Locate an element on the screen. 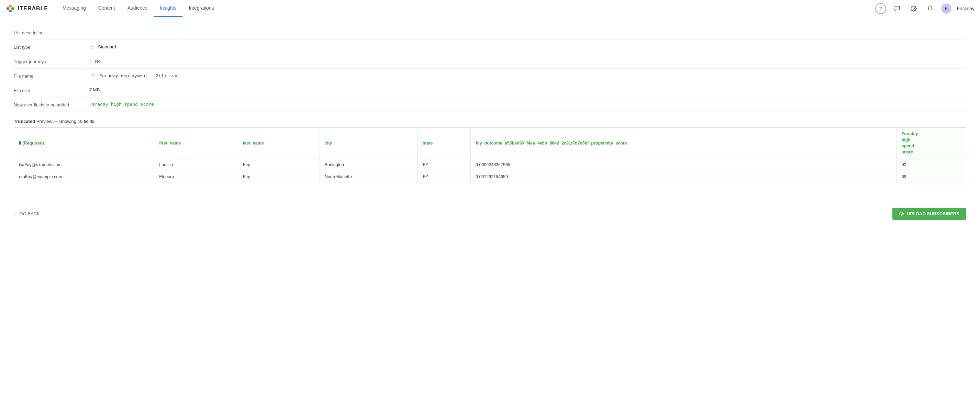 This screenshot has height=414, width=980. cell-score-1: 92 is located at coordinates (931, 165).